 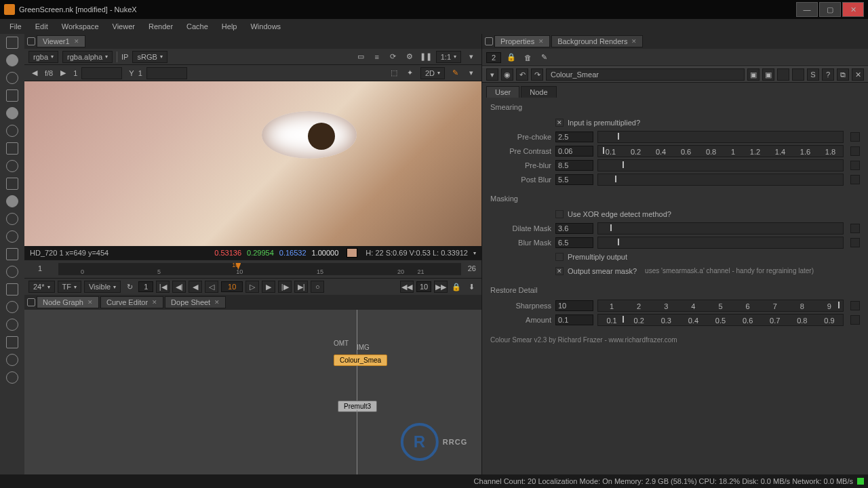 What do you see at coordinates (494, 58) in the screenshot?
I see `panel-count-field` at bounding box center [494, 58].